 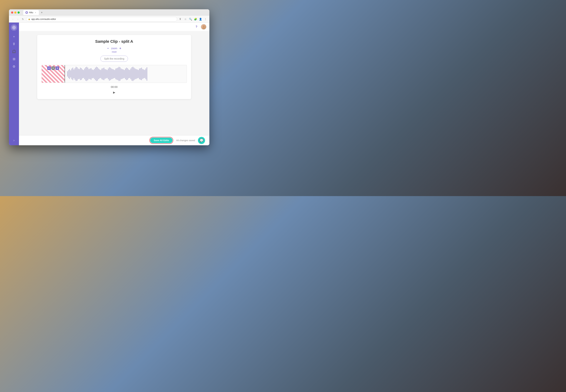 What do you see at coordinates (53, 68) in the screenshot?
I see `selection-handles: ✕` at bounding box center [53, 68].